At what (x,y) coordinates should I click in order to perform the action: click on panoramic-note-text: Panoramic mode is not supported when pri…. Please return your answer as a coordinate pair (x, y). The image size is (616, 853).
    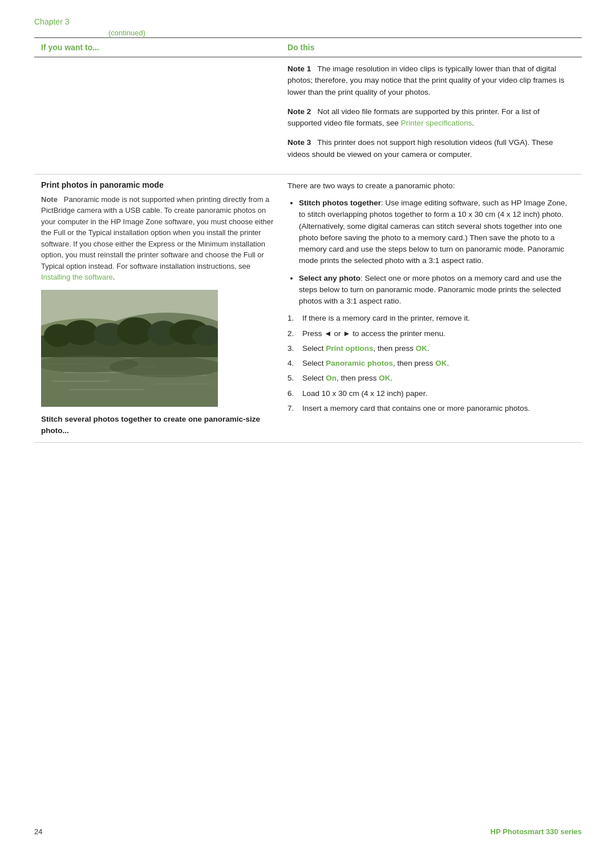
    Looking at the image, I should click on (157, 233).